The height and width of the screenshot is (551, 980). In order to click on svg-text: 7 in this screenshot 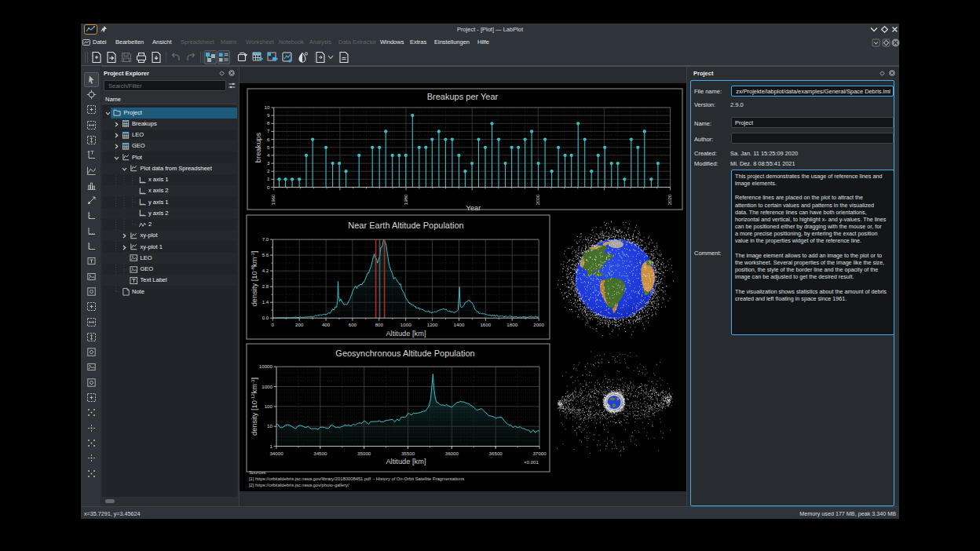, I will do `click(269, 130)`.